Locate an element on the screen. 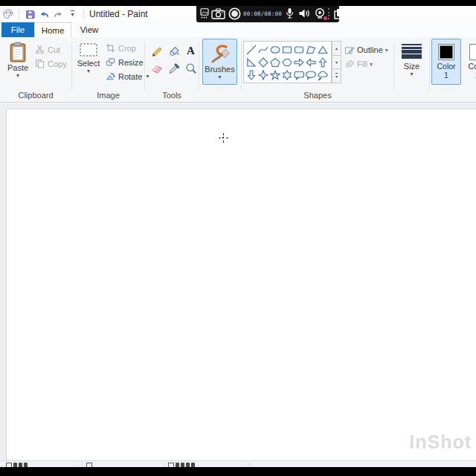 The height and width of the screenshot is (476, 476). outline-label: Outline is located at coordinates (370, 50).